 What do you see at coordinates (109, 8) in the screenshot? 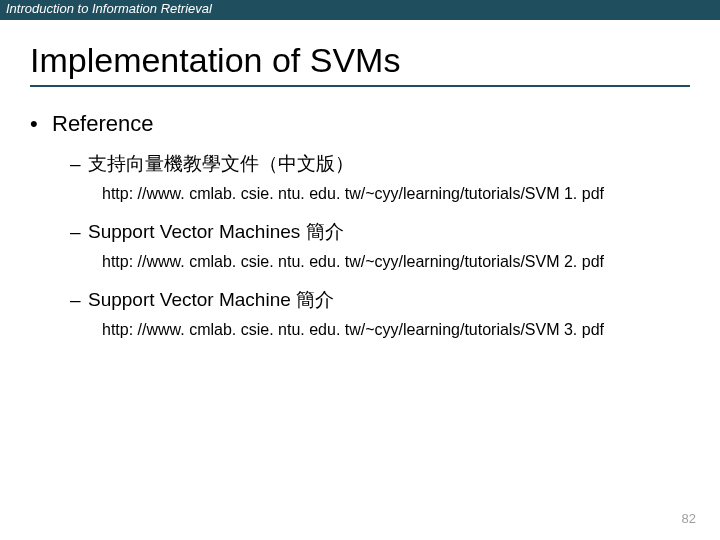
I see `header-text: Introduction to Information Retrieval` at bounding box center [109, 8].